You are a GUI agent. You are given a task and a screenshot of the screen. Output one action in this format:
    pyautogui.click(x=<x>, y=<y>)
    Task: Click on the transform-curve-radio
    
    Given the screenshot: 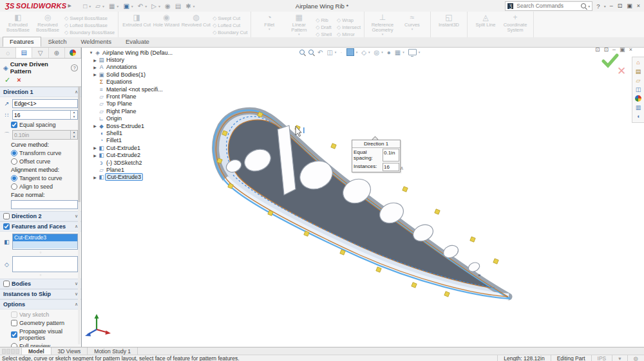 What is the action you would take?
    pyautogui.click(x=14, y=153)
    